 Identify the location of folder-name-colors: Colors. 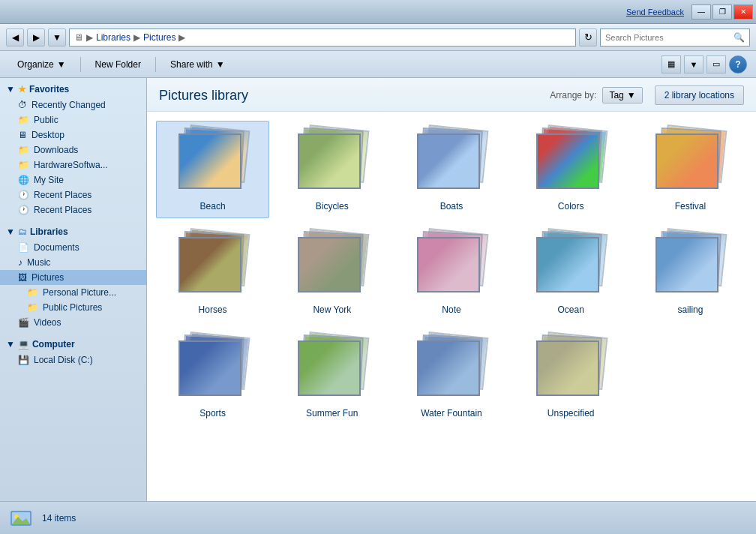
(572, 206).